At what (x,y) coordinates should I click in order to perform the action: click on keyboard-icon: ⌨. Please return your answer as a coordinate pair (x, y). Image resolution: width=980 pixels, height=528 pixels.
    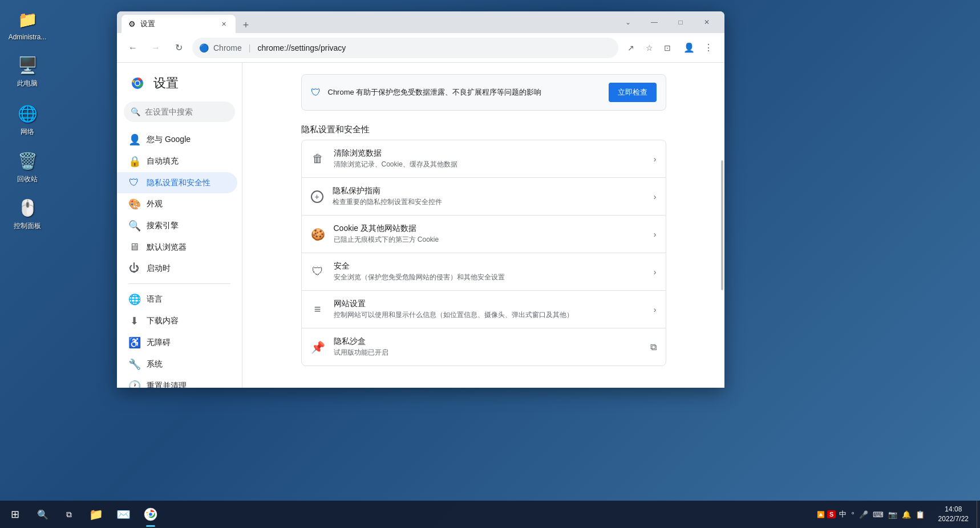
    Looking at the image, I should click on (878, 514).